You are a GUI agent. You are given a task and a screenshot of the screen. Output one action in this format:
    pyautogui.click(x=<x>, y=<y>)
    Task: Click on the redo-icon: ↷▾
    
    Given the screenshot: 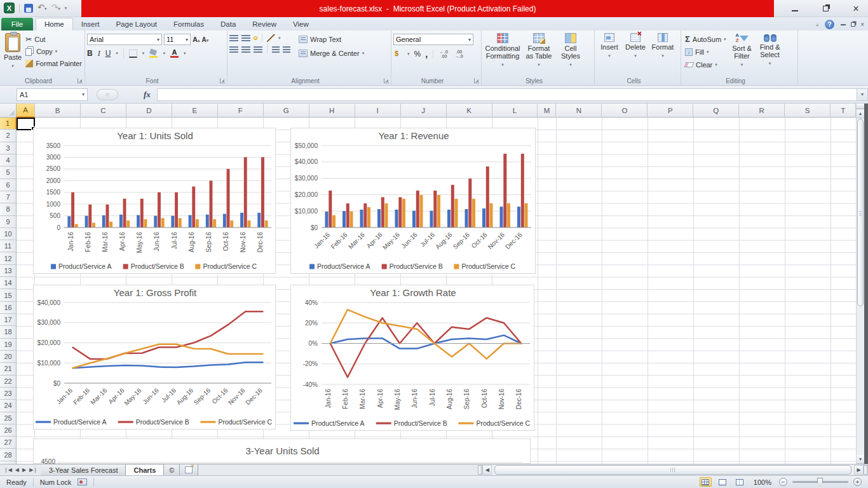 What is the action you would take?
    pyautogui.click(x=55, y=8)
    